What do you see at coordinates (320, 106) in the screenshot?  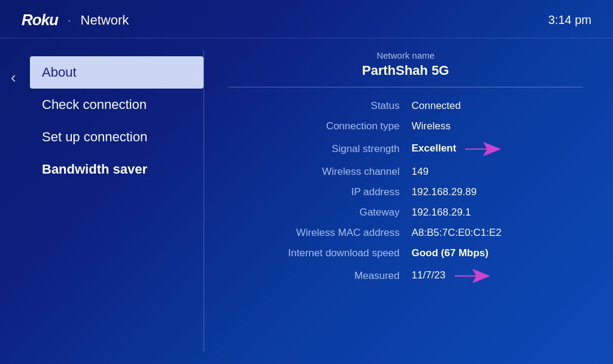 I see `label-status: Status` at bounding box center [320, 106].